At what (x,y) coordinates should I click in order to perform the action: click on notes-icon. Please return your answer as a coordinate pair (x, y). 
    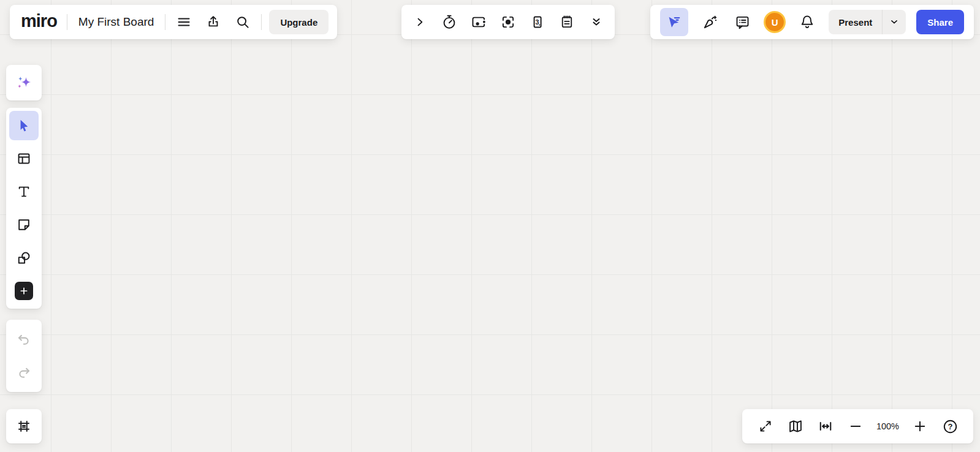
    Looking at the image, I should click on (567, 22).